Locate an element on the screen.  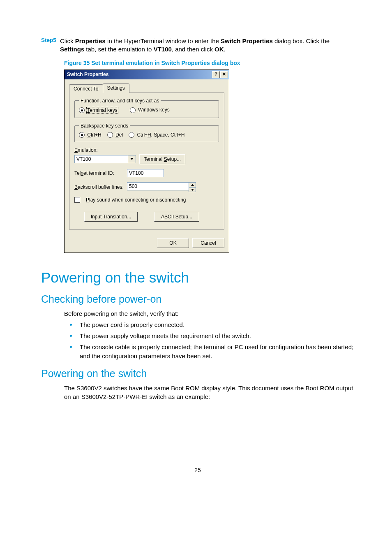
step5-row: Step5 Click Properties in the HyperTermi… is located at coordinates (198, 45).